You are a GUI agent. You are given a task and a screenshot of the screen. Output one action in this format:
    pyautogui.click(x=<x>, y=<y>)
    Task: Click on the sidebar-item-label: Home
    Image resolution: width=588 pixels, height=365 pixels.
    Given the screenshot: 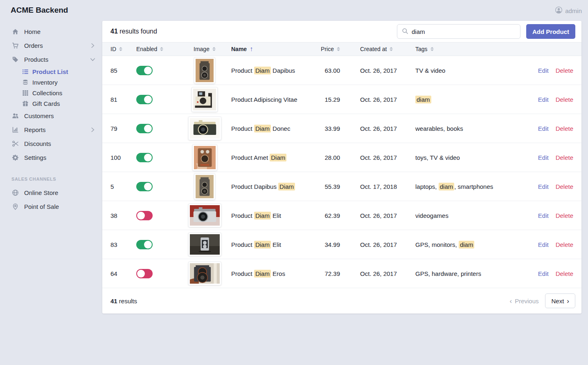 What is the action you would take?
    pyautogui.click(x=32, y=32)
    